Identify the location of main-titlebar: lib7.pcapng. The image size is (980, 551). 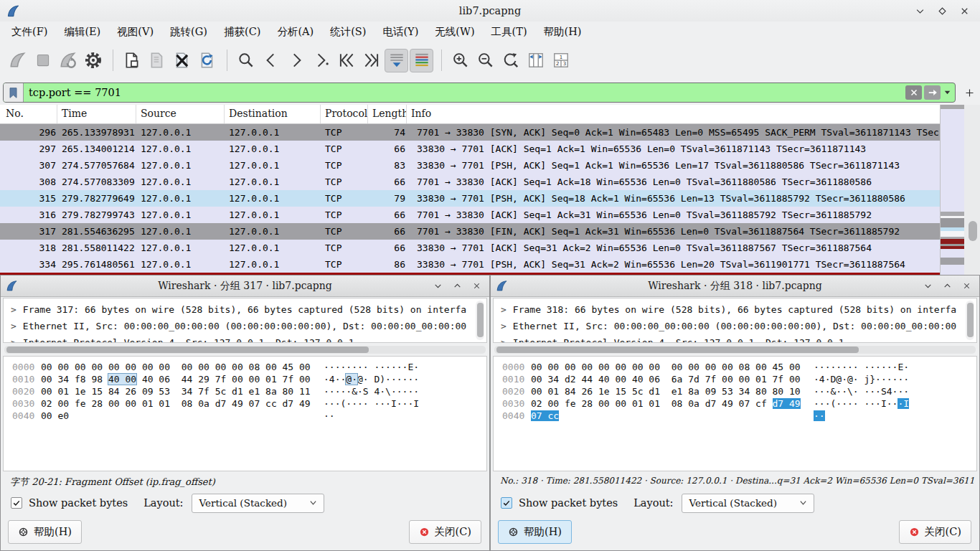
(490, 11).